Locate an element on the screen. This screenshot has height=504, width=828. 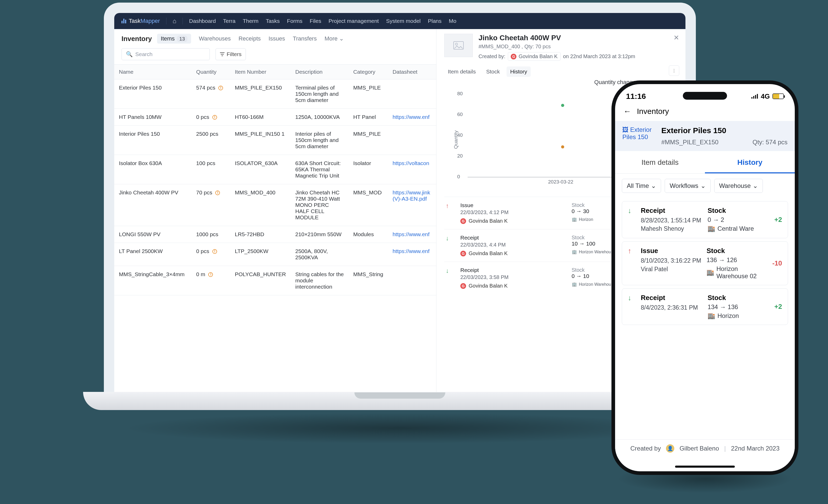
col-cat: Category is located at coordinates (368, 72).